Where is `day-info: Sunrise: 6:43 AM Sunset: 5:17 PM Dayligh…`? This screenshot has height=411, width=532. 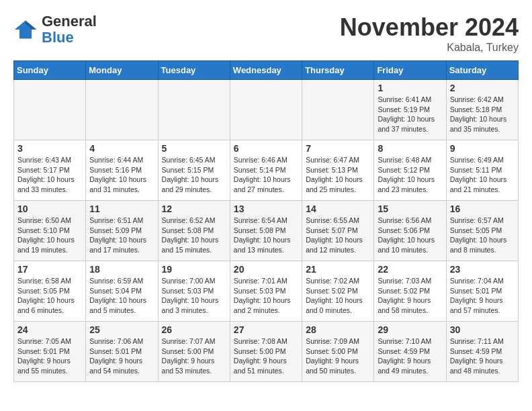
day-info: Sunrise: 6:43 AM Sunset: 5:17 PM Dayligh… is located at coordinates (50, 175).